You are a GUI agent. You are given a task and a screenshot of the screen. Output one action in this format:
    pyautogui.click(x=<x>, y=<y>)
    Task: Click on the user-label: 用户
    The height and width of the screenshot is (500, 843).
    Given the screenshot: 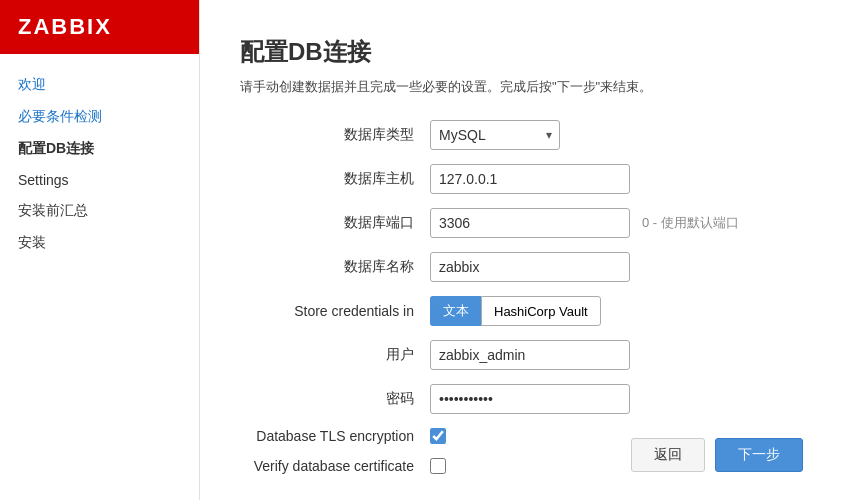 What is the action you would take?
    pyautogui.click(x=335, y=355)
    